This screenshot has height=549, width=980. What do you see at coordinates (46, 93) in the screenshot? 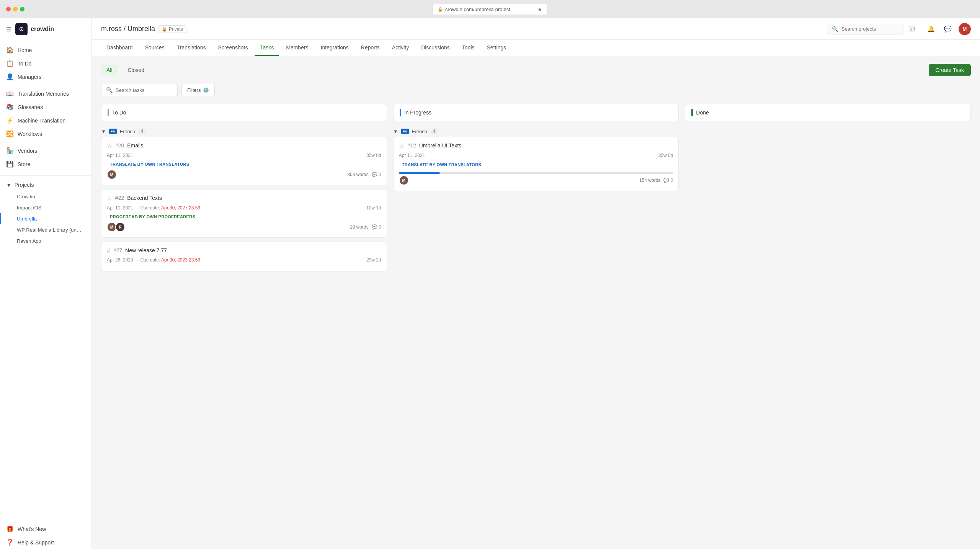
I see `sidebar-item-translation-memories: 📖 Translation Memories` at bounding box center [46, 93].